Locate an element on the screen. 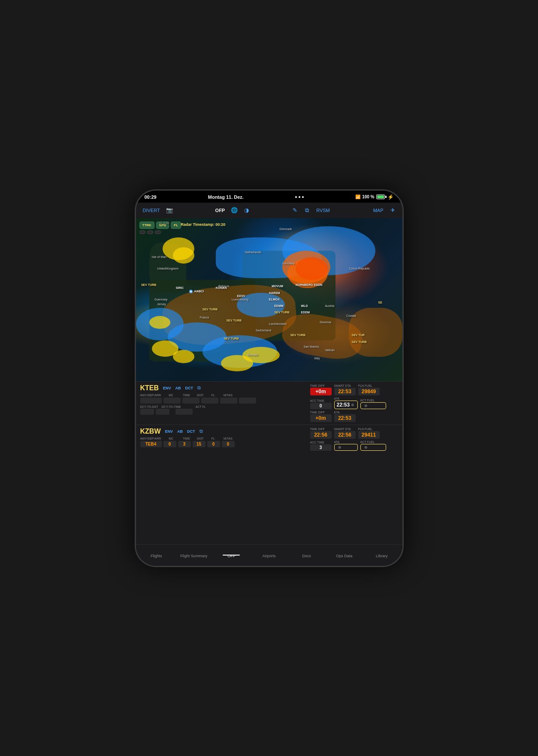  label-isle-of-man: Isle of Man is located at coordinates (159, 257).